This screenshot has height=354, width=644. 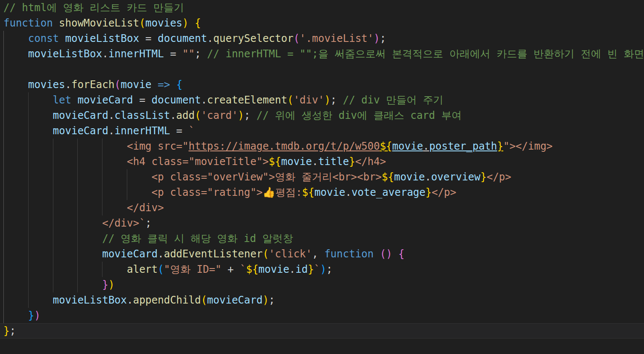 What do you see at coordinates (322, 192) in the screenshot?
I see `code-line: <p class="rating">👍평점:${movie.vote_avera…` at bounding box center [322, 192].